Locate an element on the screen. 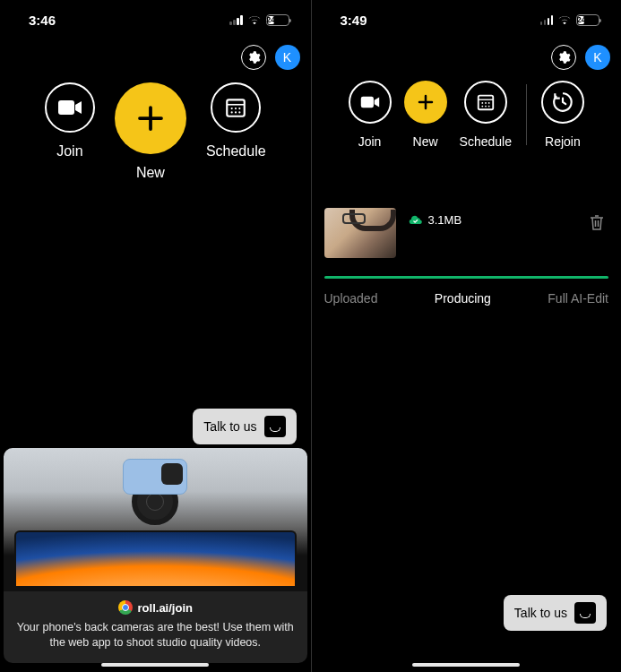 The width and height of the screenshot is (621, 672). history-icon is located at coordinates (563, 102).